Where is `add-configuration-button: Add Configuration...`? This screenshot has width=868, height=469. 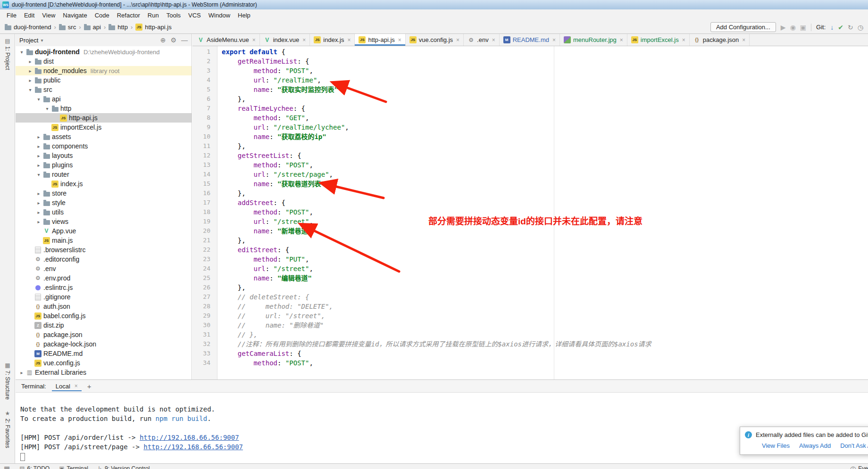 add-configuration-button: Add Configuration... is located at coordinates (743, 27).